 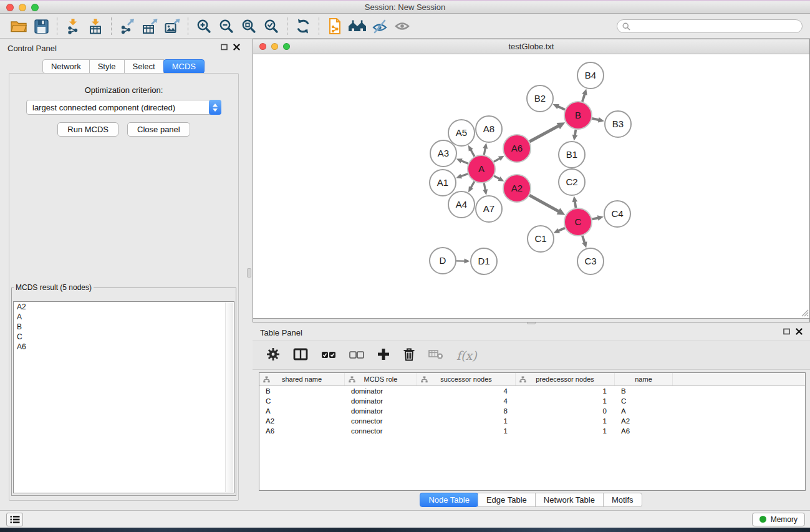 I want to click on show-columns-icon, so click(x=301, y=355).